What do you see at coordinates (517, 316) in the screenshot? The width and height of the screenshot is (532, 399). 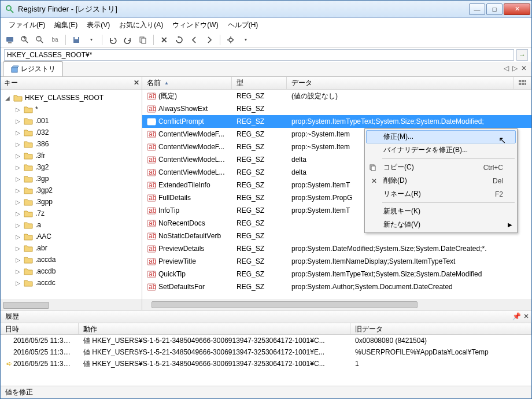 I see `pin-icon: 📌` at bounding box center [517, 316].